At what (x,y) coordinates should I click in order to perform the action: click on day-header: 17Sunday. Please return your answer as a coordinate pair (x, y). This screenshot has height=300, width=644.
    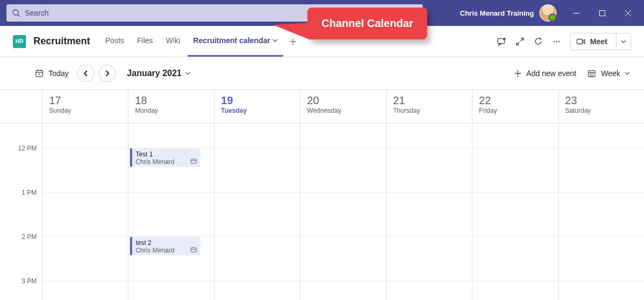
    Looking at the image, I should click on (85, 107).